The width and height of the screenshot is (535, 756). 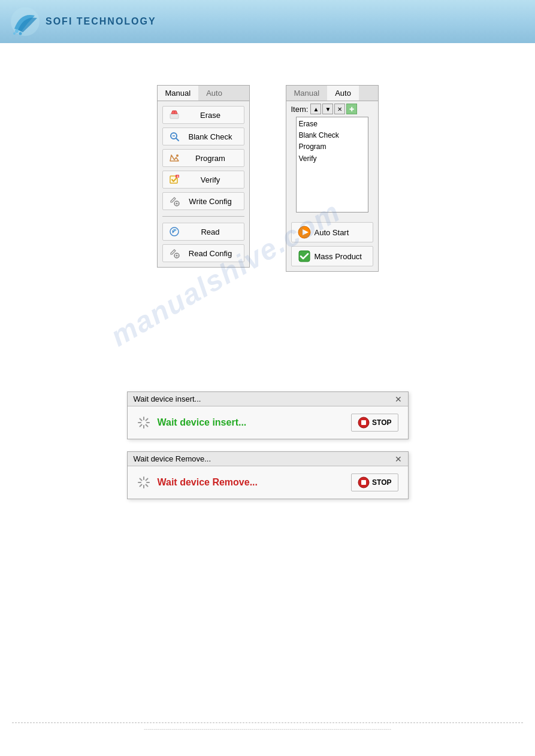 What do you see at coordinates (204, 158) in the screenshot?
I see `program-button: Program` at bounding box center [204, 158].